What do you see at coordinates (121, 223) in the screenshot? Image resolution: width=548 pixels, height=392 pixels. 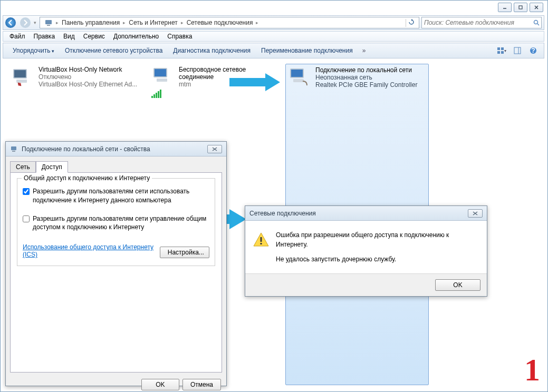 I see `allow-control-label: Разрешить другим пользователям сети упра…` at bounding box center [121, 223].